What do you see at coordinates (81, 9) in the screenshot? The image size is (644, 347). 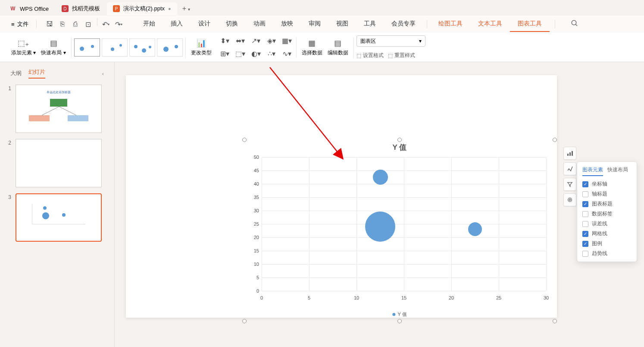 I see `template-tab: D 找稻壳模板` at bounding box center [81, 9].